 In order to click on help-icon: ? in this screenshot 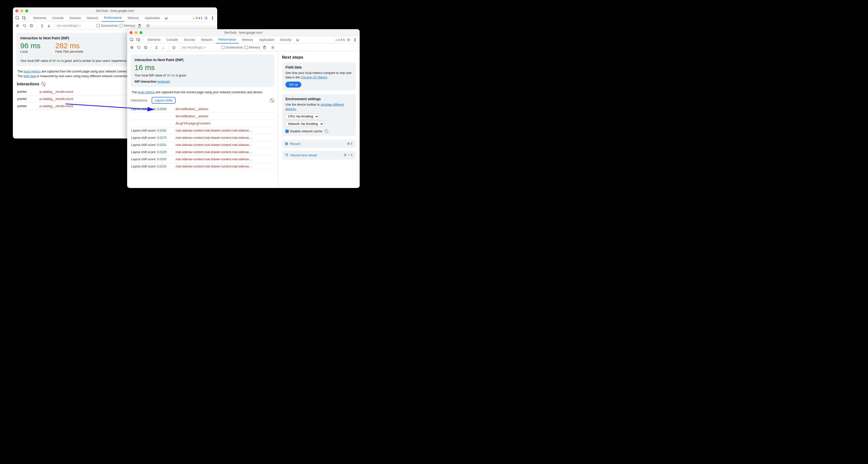, I will do `click(326, 131)`.